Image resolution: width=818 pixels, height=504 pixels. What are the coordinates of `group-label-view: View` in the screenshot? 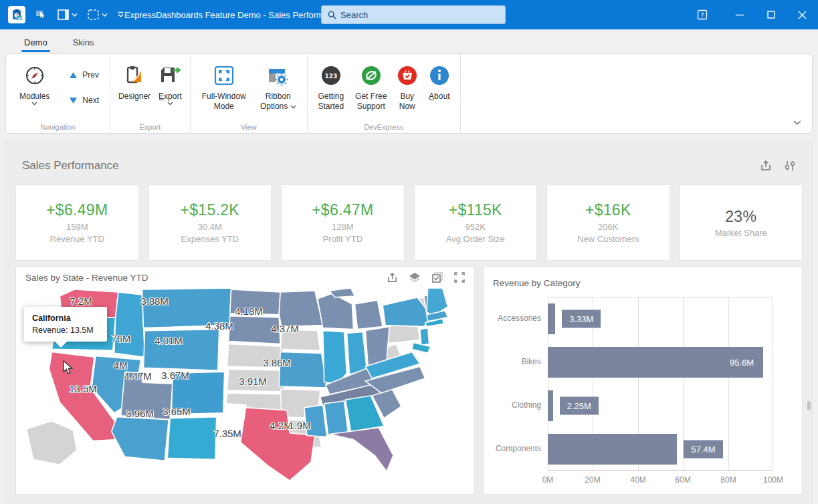 It's located at (249, 127).